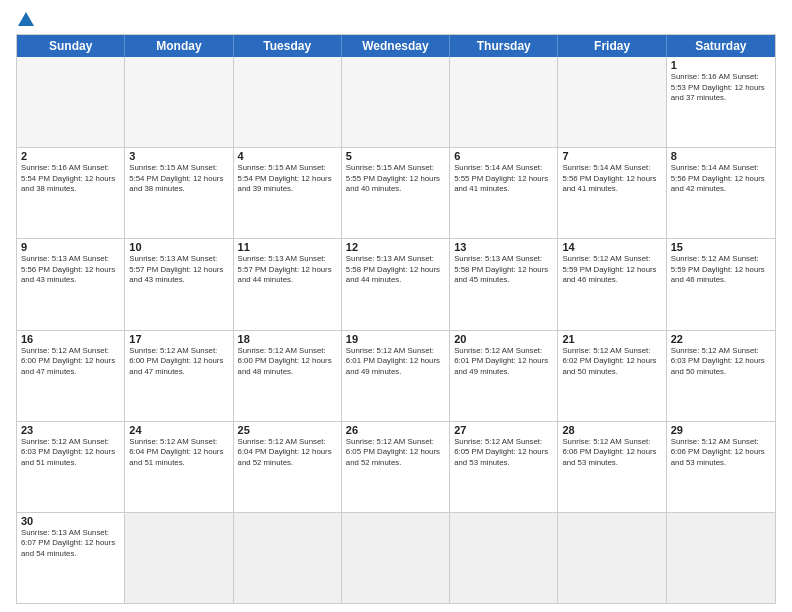 This screenshot has width=792, height=612. I want to click on header-day-friday: Friday, so click(612, 46).